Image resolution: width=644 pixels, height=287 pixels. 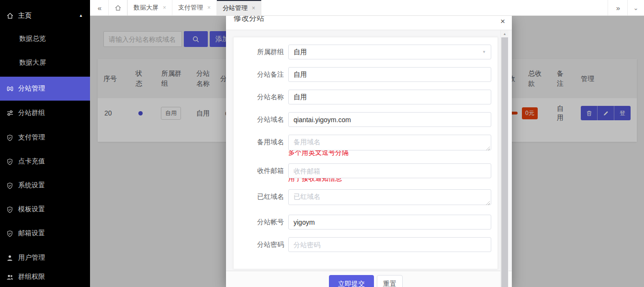 I want to click on account-input, so click(x=390, y=222).